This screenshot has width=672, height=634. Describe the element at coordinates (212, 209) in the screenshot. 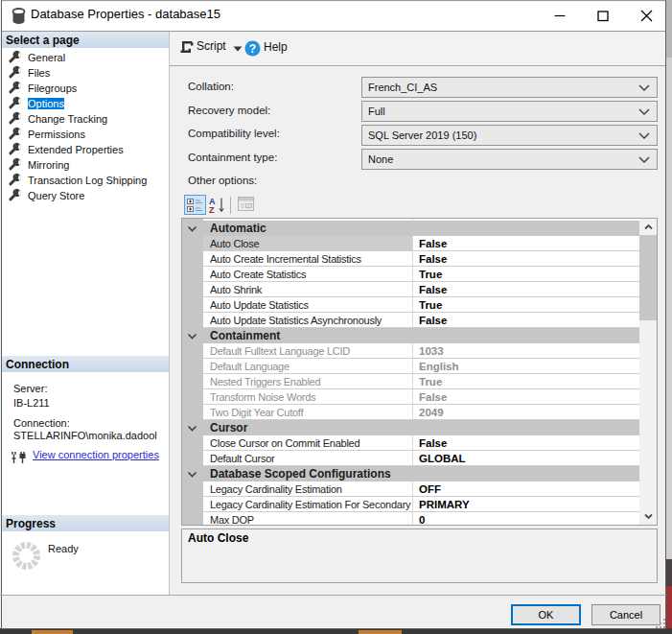

I see `svg-text: Z` at that location.